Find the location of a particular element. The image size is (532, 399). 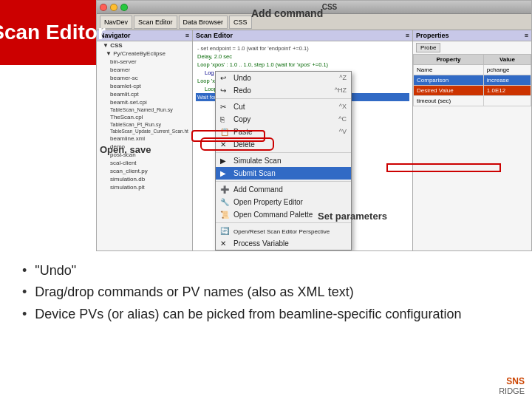

bullet-3: • Device PVs (or alias) can be picked fr… is located at coordinates (270, 315).